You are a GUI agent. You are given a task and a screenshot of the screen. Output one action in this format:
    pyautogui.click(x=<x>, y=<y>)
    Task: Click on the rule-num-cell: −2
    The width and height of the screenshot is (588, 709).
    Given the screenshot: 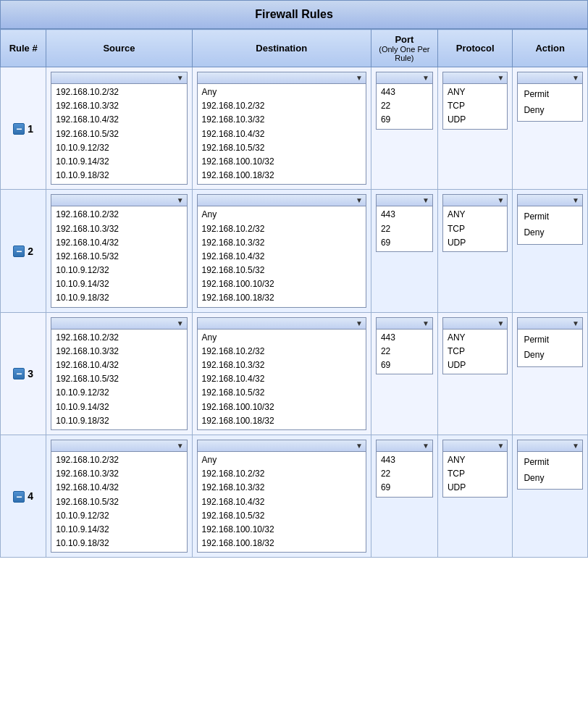 What is the action you would take?
    pyautogui.click(x=23, y=251)
    